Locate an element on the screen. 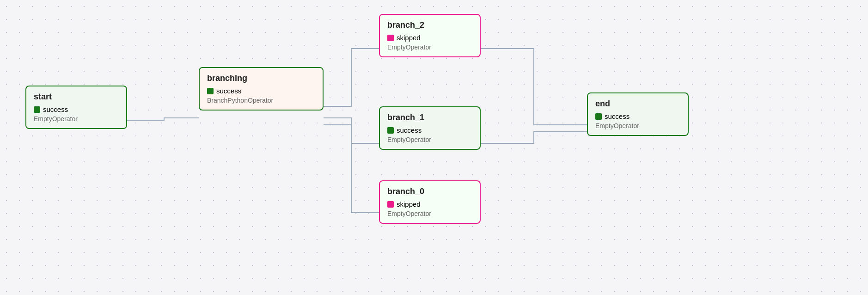  edge-start-branching is located at coordinates (163, 119).